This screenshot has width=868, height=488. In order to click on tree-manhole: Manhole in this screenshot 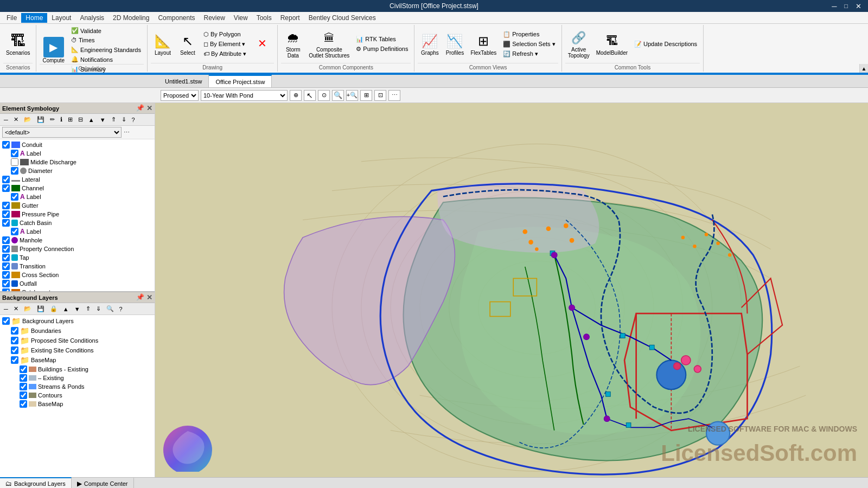, I will do `click(77, 240)`.